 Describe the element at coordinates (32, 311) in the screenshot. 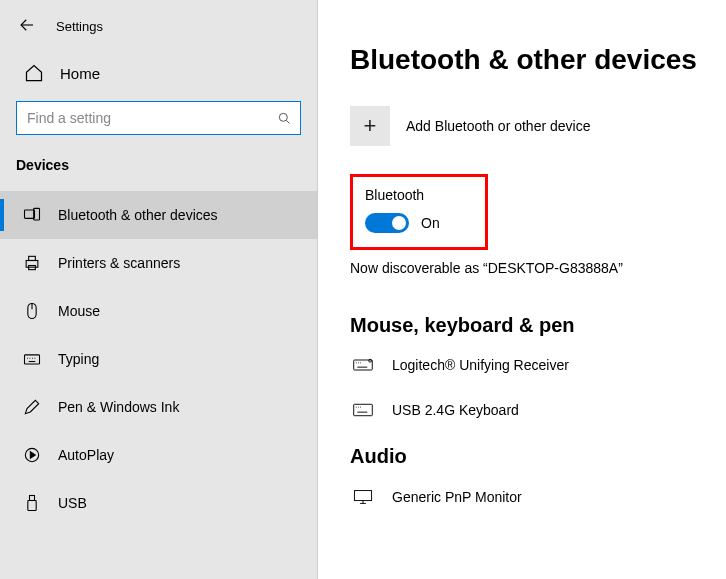

I see `mouse-icon` at that location.